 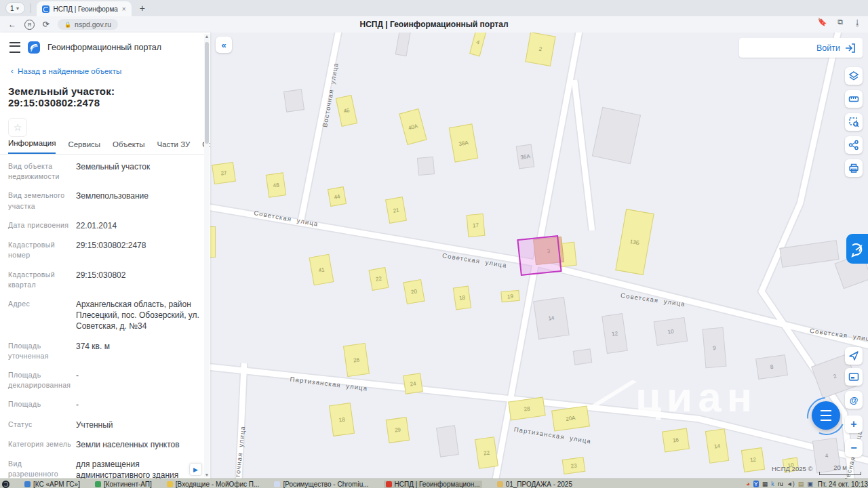 I want to click on select-area-button, so click(x=854, y=122).